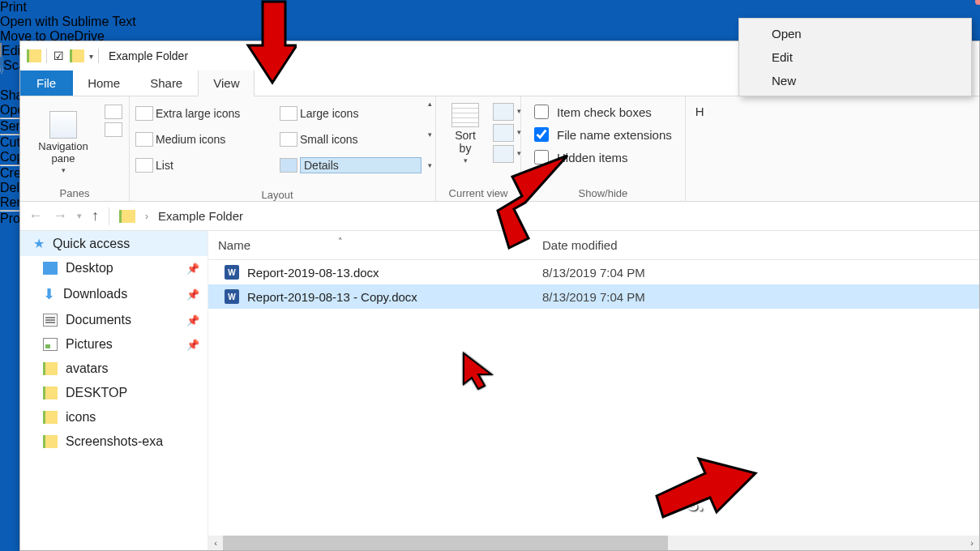 This screenshot has width=980, height=551. Describe the element at coordinates (593, 284) in the screenshot. I see `file-rows: W Report-2019-08-13.docx 8/13/2019 7:04 …` at that location.